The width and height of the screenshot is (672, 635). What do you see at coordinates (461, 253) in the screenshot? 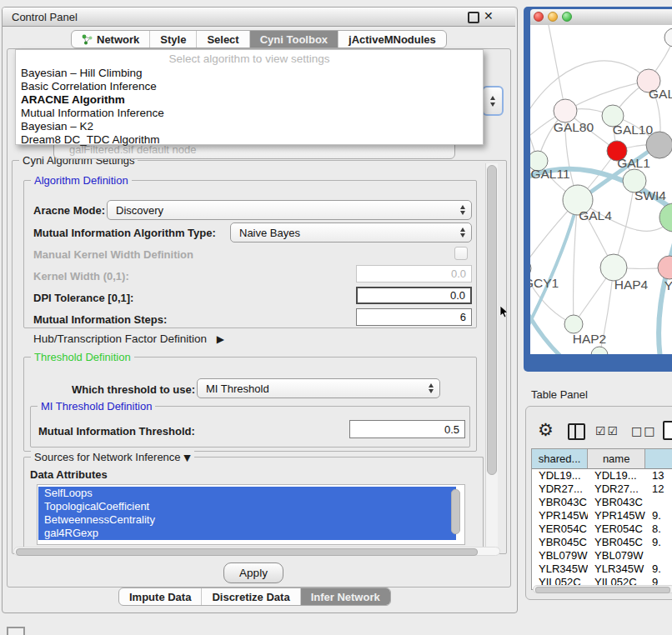
I see `manual-kernel-width-checkbox` at bounding box center [461, 253].